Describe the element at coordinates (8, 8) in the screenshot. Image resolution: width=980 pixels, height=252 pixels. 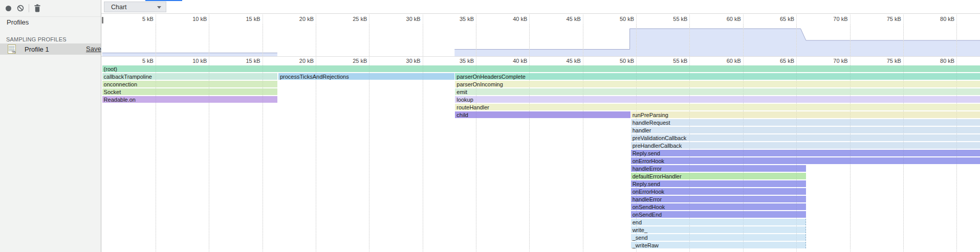
I see `record-icon` at that location.